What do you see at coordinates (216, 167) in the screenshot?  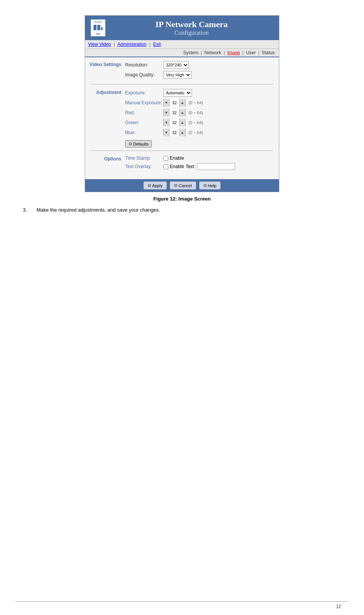 I see `text-overlay-input` at bounding box center [216, 167].